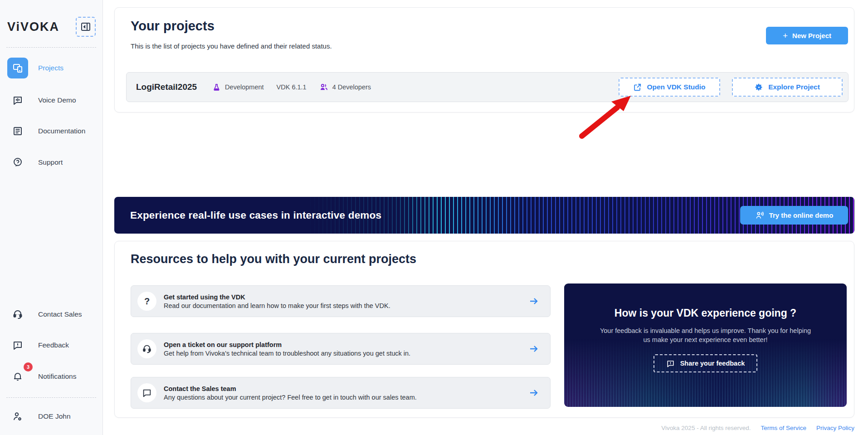 This screenshot has height=435, width=868. Describe the element at coordinates (52, 27) in the screenshot. I see `sidebar-header: ViVOKA` at that location.